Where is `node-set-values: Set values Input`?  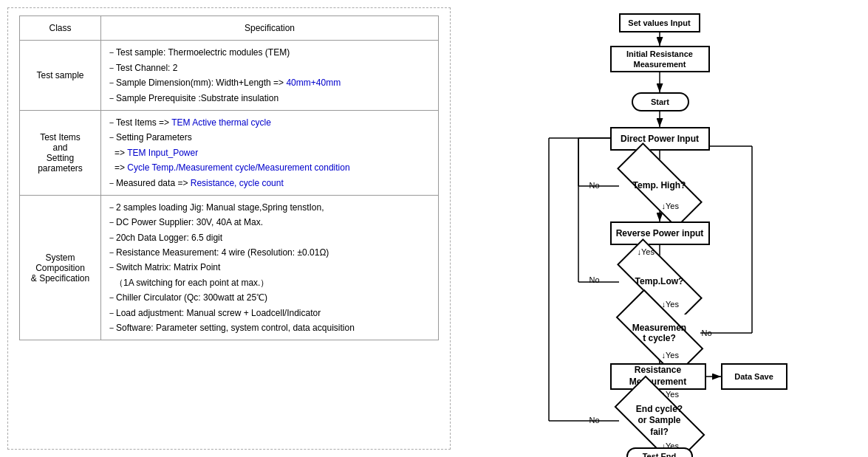 node-set-values: Set values Input is located at coordinates (660, 23).